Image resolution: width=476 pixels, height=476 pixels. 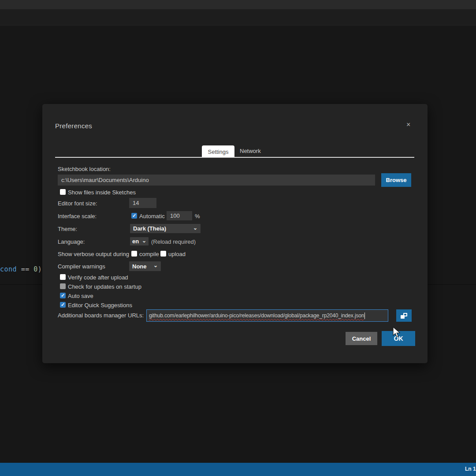 What do you see at coordinates (82, 266) in the screenshot?
I see `compiler-warnings-label: Compiler warnings` at bounding box center [82, 266].